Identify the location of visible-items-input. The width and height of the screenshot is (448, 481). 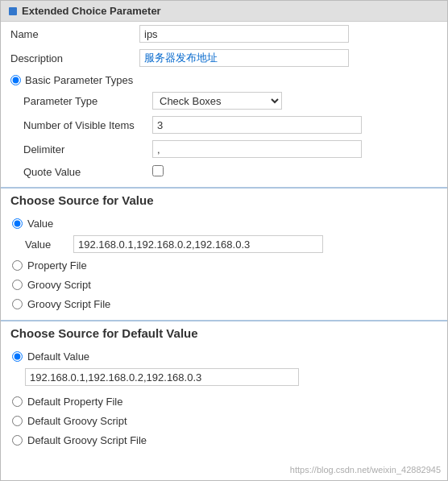
(257, 125).